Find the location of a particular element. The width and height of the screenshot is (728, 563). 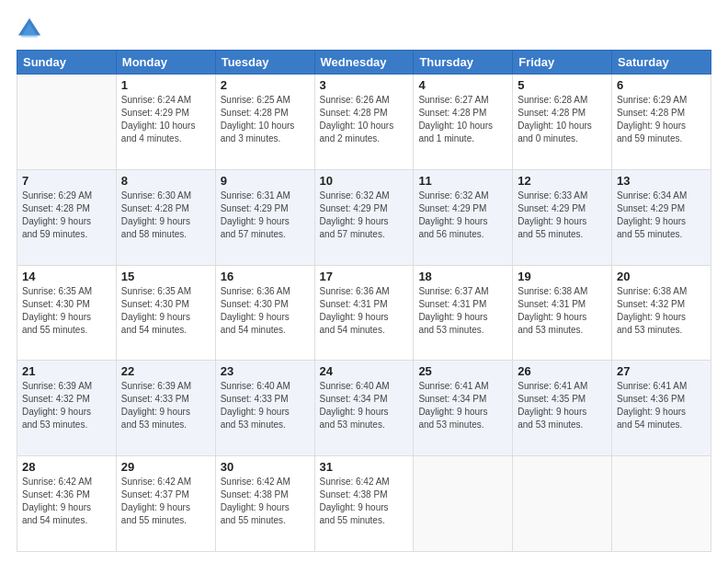

calendar-cell: 20Sunrise: 6:38 AM Sunset: 4:32 PM Dayli… is located at coordinates (662, 313).